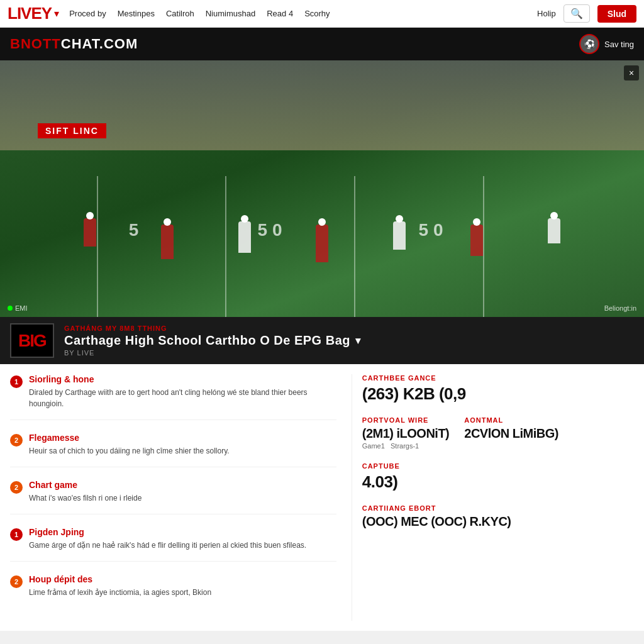  I want to click on help-link: Holip, so click(547, 14).